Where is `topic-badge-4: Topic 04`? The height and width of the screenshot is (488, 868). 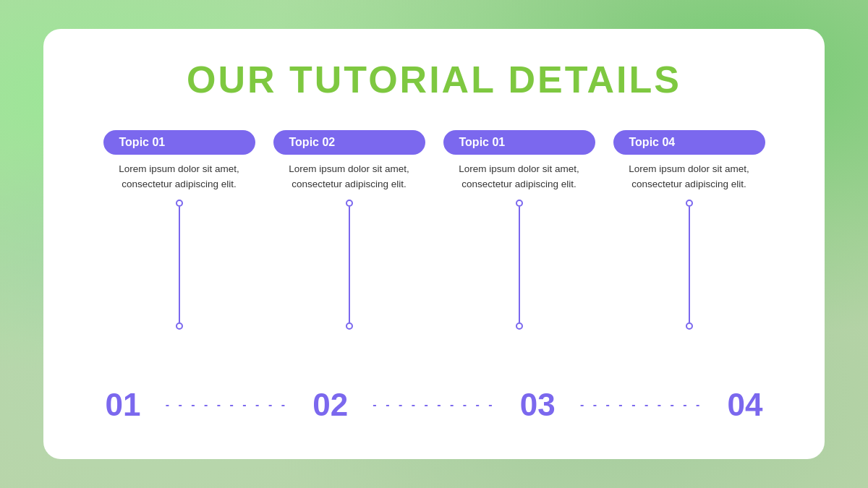
topic-badge-4: Topic 04 is located at coordinates (689, 142).